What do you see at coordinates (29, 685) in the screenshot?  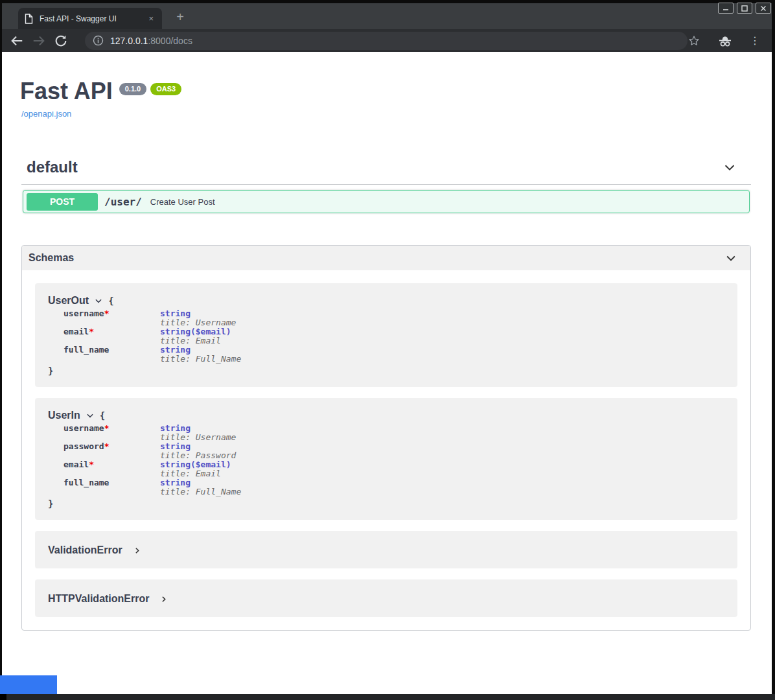 I see `click-indicator` at bounding box center [29, 685].